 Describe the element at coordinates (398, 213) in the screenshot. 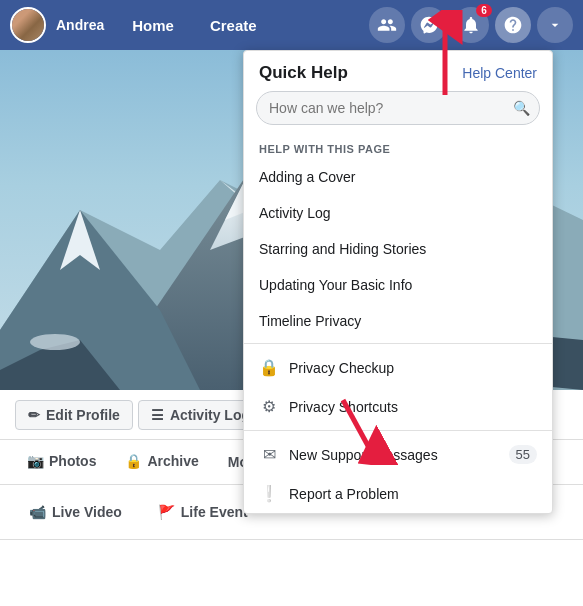

I see `help-activity-log: Activity Log` at that location.